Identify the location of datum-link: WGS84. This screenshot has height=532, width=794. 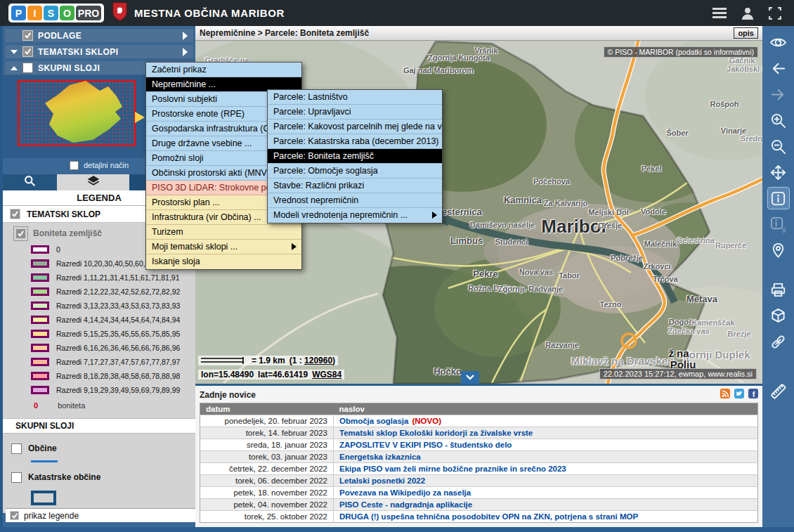
(327, 375).